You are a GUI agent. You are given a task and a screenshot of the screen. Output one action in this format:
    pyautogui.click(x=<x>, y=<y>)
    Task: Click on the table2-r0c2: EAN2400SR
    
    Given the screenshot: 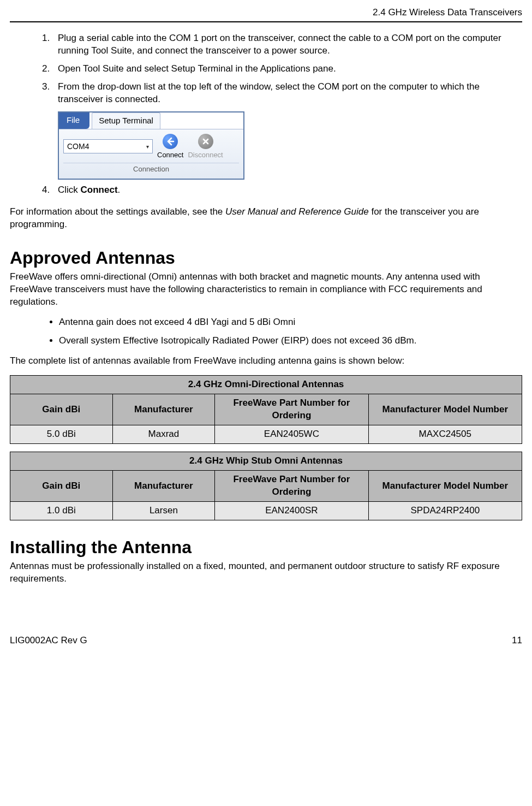 What is the action you would take?
    pyautogui.click(x=291, y=511)
    